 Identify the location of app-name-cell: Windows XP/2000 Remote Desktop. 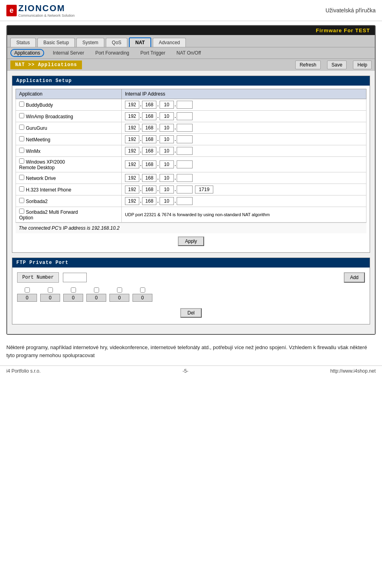
(69, 165).